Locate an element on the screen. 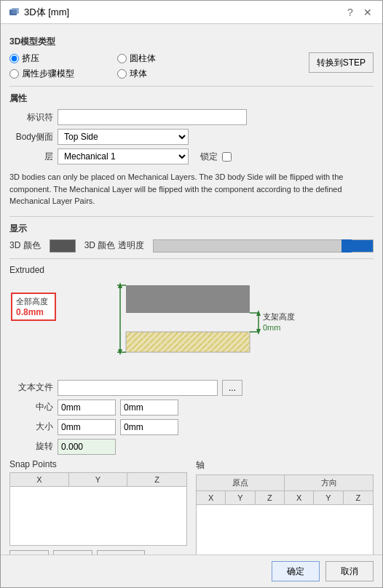 The height and width of the screenshot is (588, 383). size-row: 大小 is located at coordinates (192, 427).